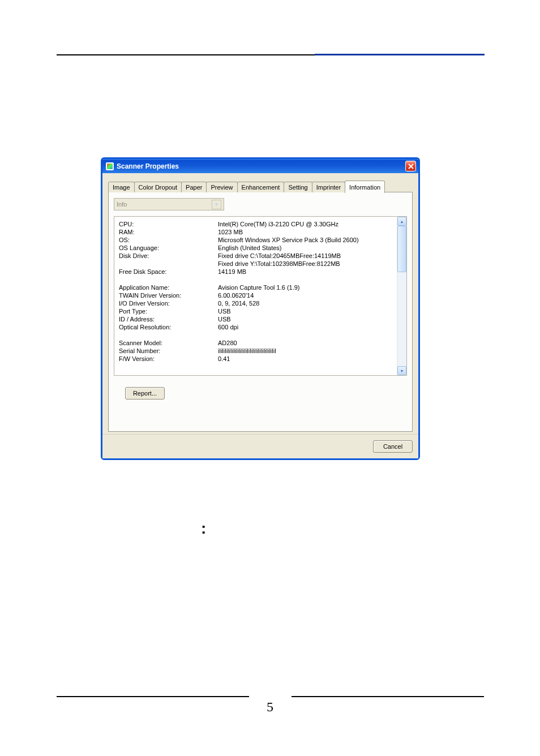 The height and width of the screenshot is (756, 540). What do you see at coordinates (365, 187) in the screenshot?
I see `tab-label: Information` at bounding box center [365, 187].